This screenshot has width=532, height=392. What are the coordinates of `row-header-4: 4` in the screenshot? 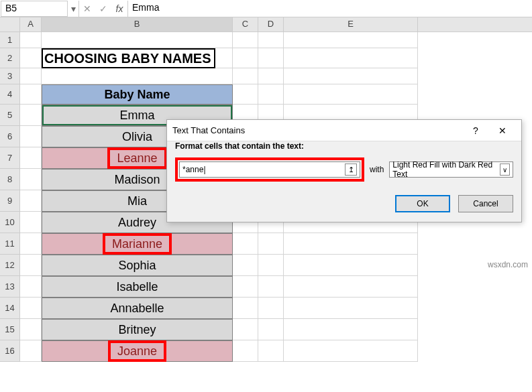 It's located at (10, 94).